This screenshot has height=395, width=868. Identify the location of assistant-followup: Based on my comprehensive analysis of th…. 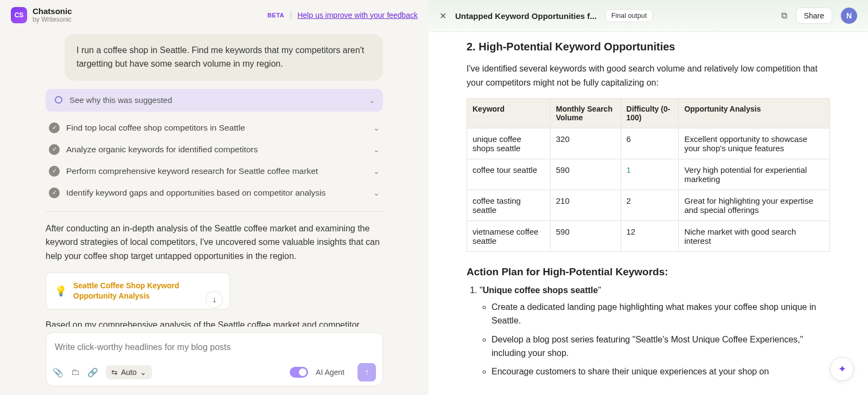
(214, 323).